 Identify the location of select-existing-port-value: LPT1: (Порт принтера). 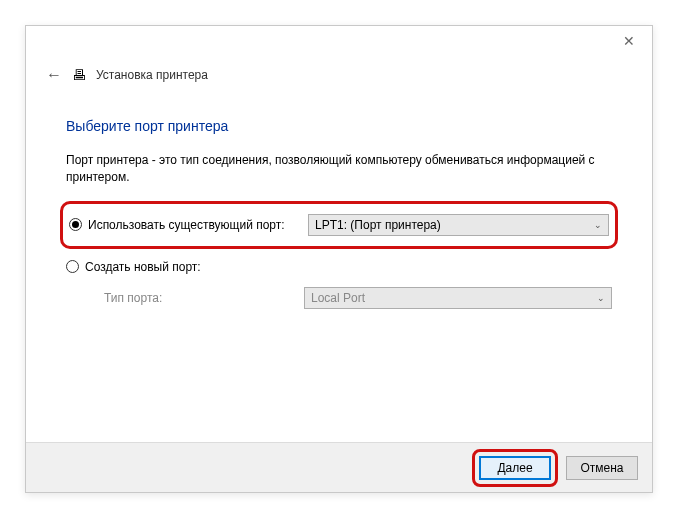
(378, 225).